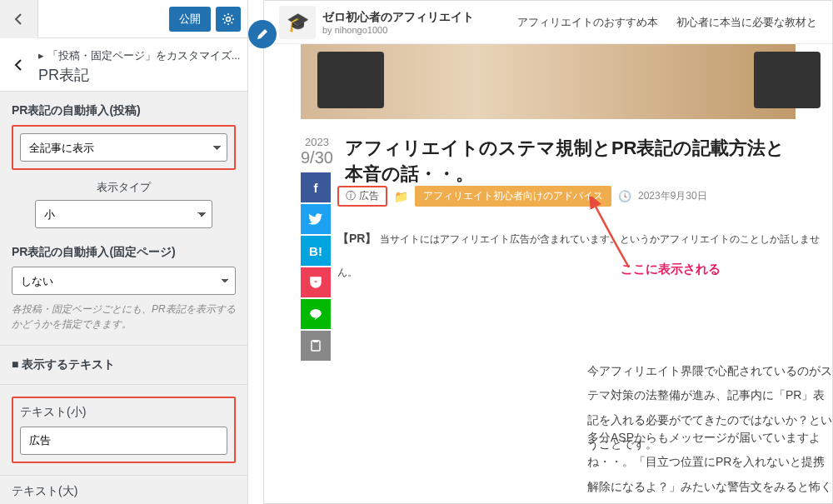 This screenshot has width=833, height=504. I want to click on meta-row: ⓘ 広告 📁 アフィリエイト初心者向けのアドバイス 🕓 2023年9月30日, so click(522, 197).